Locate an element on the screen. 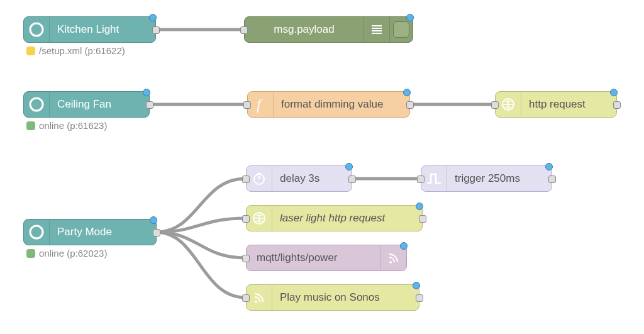  node-laser-light: laser light http request is located at coordinates (335, 218).